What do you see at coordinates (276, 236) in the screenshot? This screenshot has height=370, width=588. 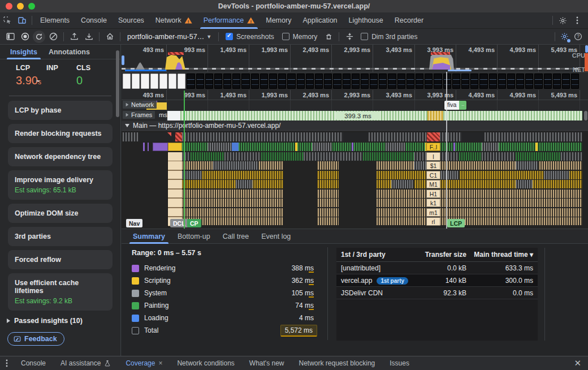 I see `details-tab-event-log: Event log` at bounding box center [276, 236].